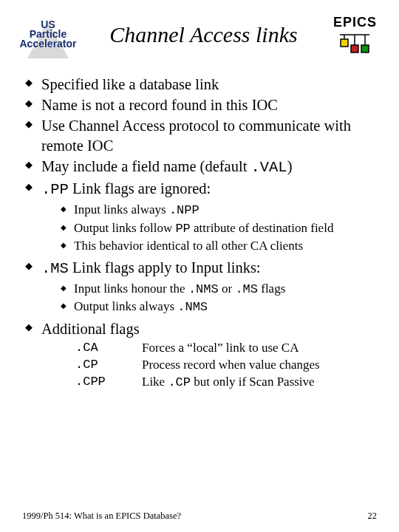 This screenshot has height=532, width=399. I want to click on epics-icon, so click(355, 43).